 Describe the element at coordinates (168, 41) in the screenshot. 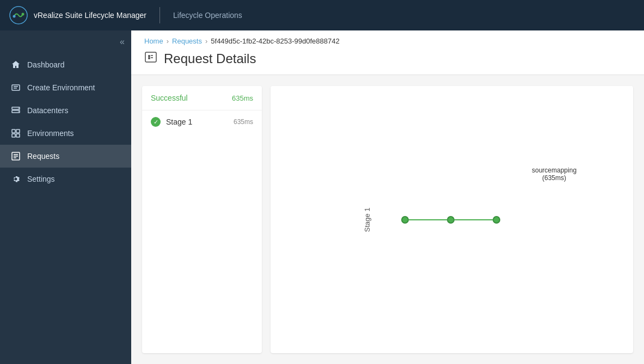

I see `breadcrumb-sep-1: ›` at that location.